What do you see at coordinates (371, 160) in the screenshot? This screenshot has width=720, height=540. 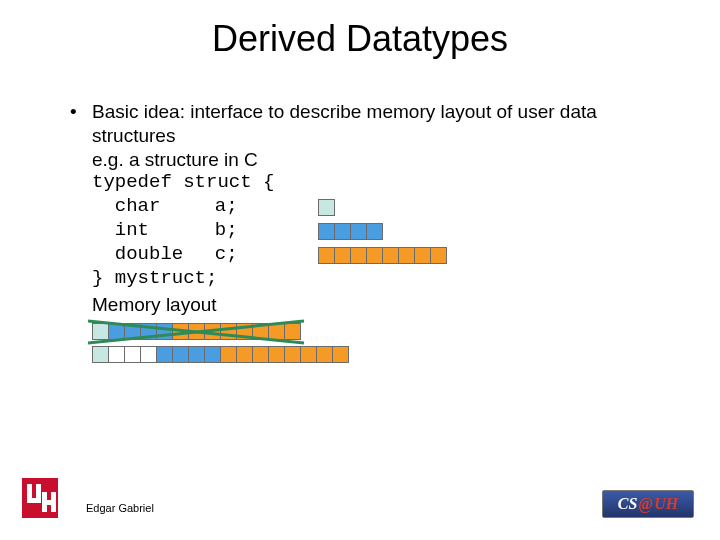 I see `example-line: e.g. a structure in C` at bounding box center [371, 160].